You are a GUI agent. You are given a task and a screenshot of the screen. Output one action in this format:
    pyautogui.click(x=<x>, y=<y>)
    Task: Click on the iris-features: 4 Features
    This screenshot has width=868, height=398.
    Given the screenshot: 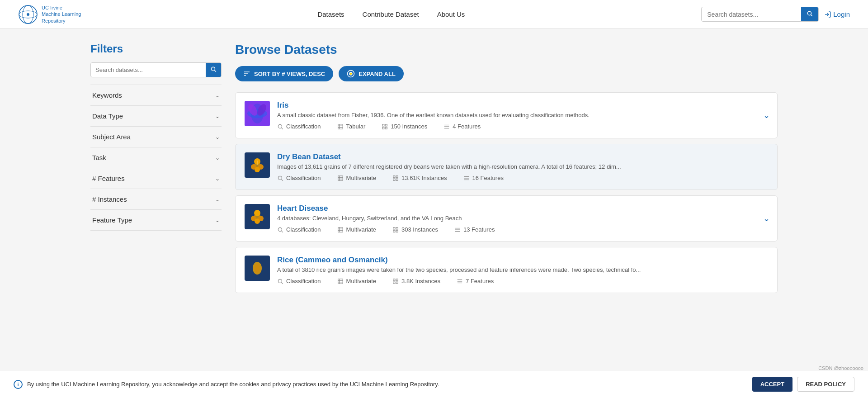 What is the action you would take?
    pyautogui.click(x=462, y=127)
    